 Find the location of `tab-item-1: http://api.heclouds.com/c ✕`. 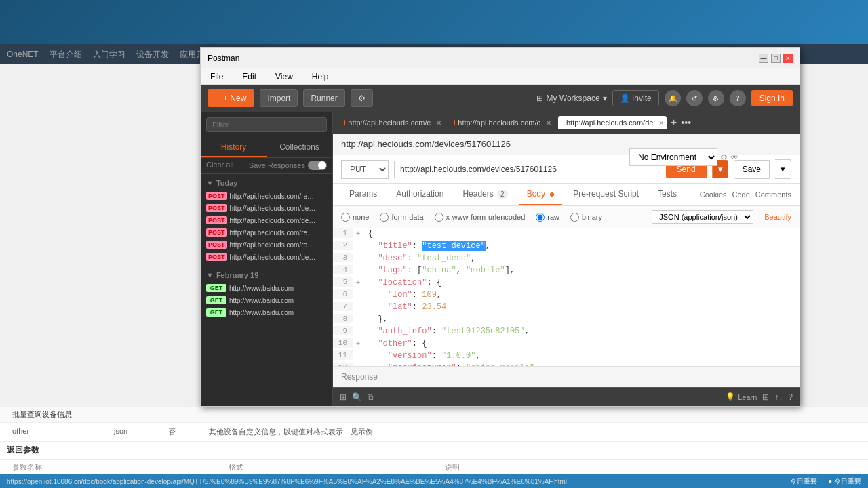

tab-item-1: http://api.heclouds.com/c ✕ is located at coordinates (393, 123).